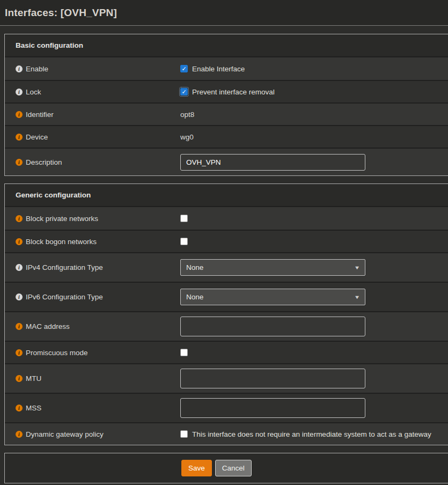 This screenshot has height=485, width=448. Describe the element at coordinates (53, 195) in the screenshot. I see `section-title: Generic configuration` at that location.